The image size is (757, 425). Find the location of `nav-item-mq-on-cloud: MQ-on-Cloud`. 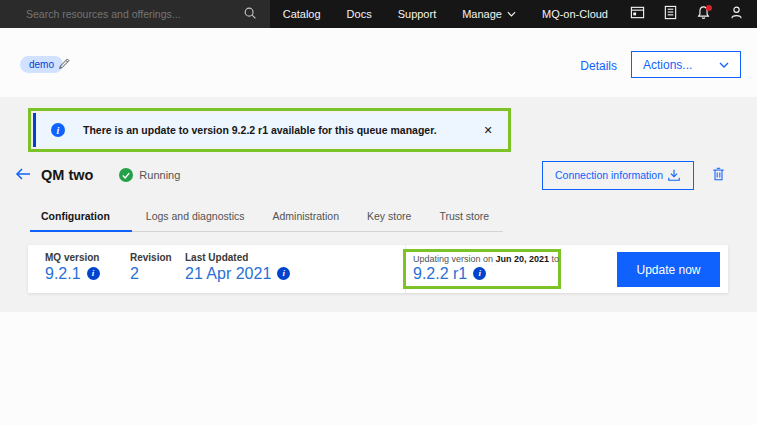

nav-item-mq-on-cloud: MQ-on-Cloud is located at coordinates (575, 14).